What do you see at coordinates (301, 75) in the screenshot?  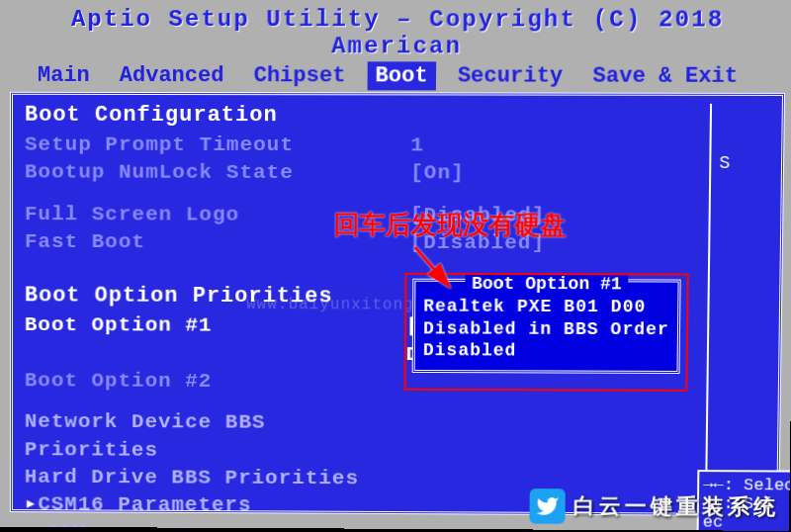 I see `menu-chipset: Chipset` at bounding box center [301, 75].